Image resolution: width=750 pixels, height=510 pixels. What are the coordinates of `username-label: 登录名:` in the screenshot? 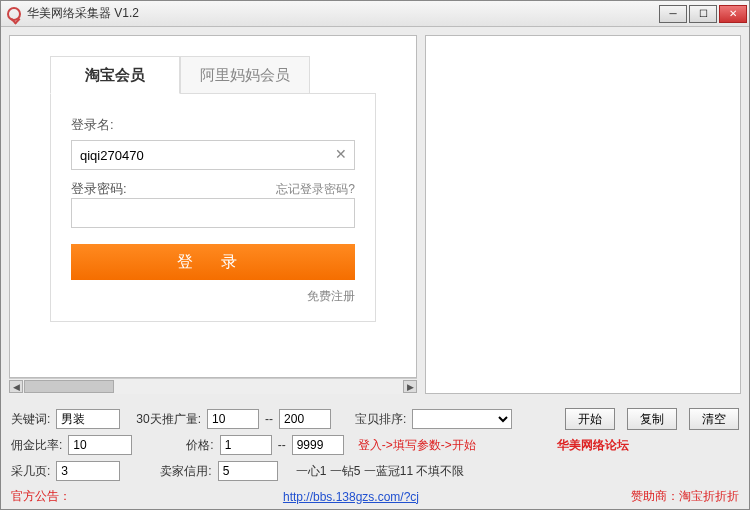 It's located at (213, 125).